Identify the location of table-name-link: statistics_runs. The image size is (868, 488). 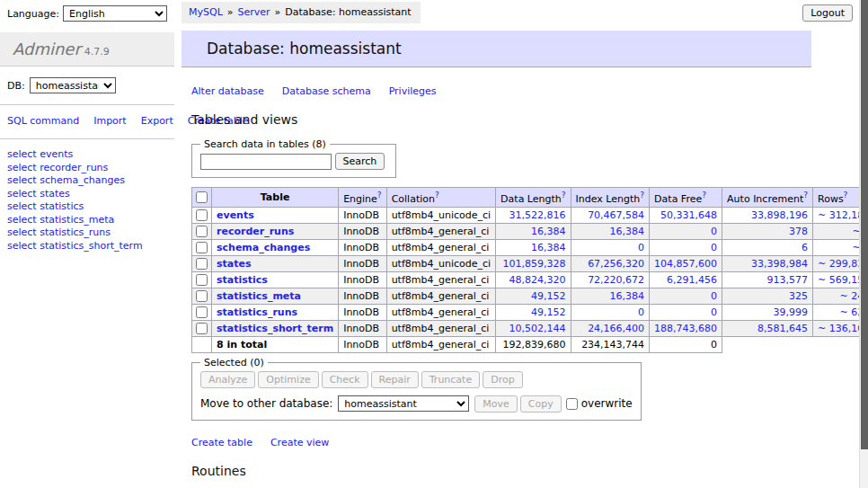
(257, 313).